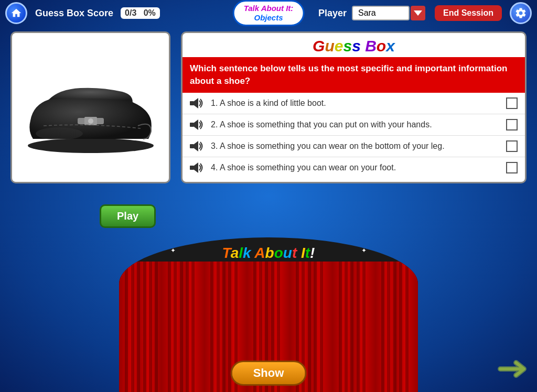 The image size is (537, 392). I want to click on play-button: Play, so click(128, 216).